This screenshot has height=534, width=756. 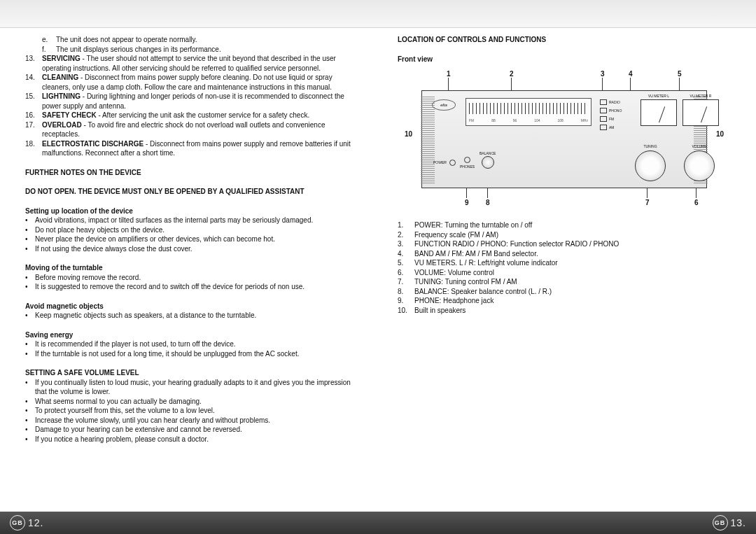 I want to click on list-setup: Avoid vibrations, impact or tilted surfa…, so click(x=192, y=234).